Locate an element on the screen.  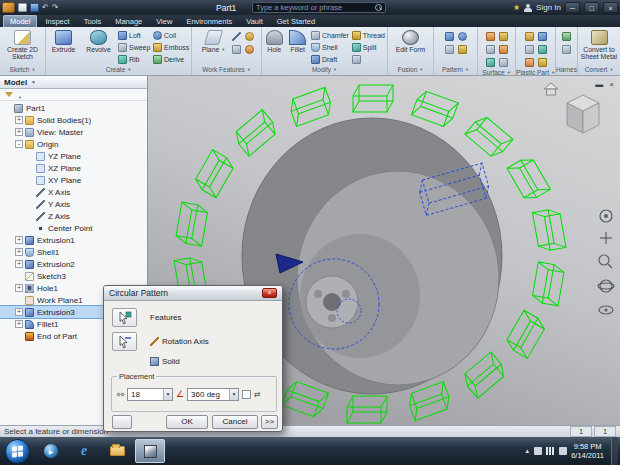
more-options-button: >> is located at coordinates (270, 422).